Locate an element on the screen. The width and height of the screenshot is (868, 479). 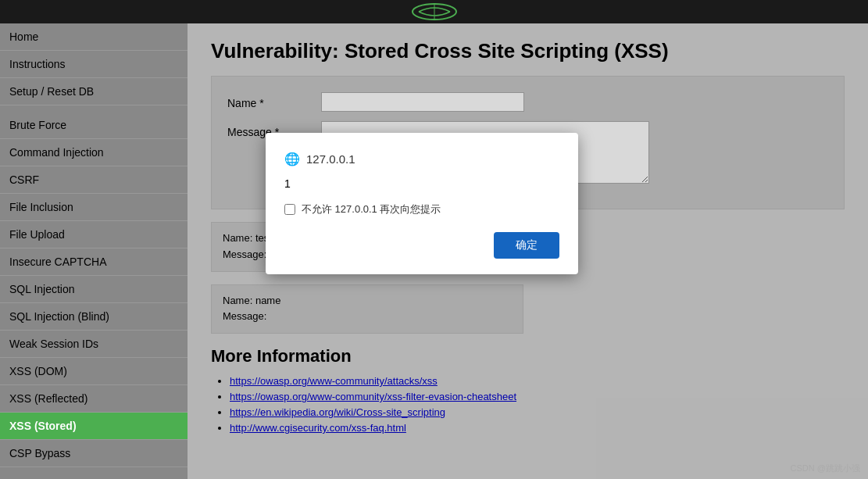
dialog-header: 🌐 127.0.0.1 is located at coordinates (422, 159).